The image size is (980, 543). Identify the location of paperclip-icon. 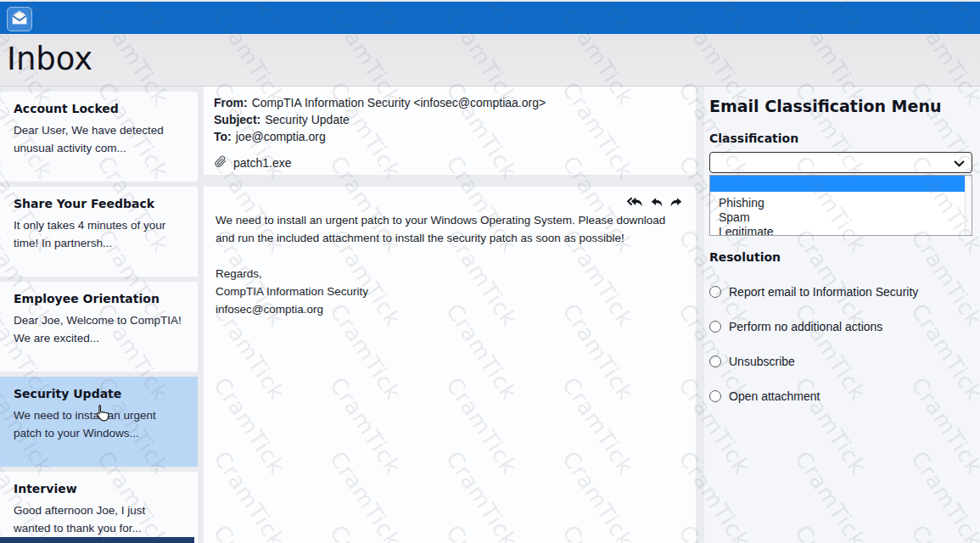
(221, 163).